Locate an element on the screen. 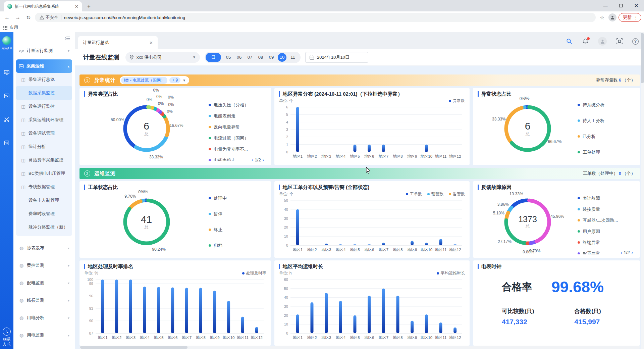  day-option: 06 is located at coordinates (239, 57).